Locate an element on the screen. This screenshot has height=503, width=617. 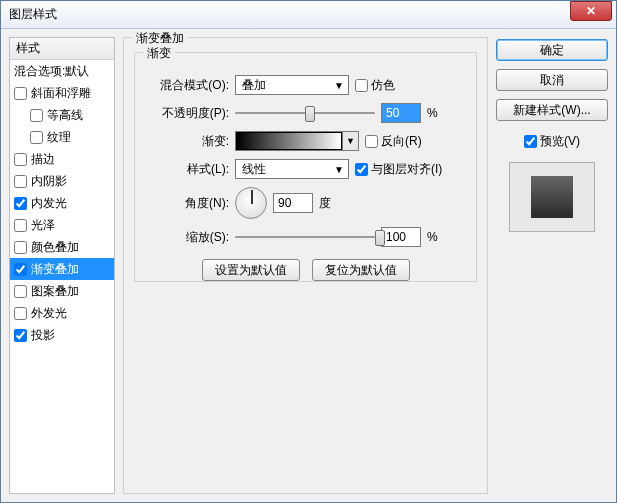
angle-dial is located at coordinates (251, 203).